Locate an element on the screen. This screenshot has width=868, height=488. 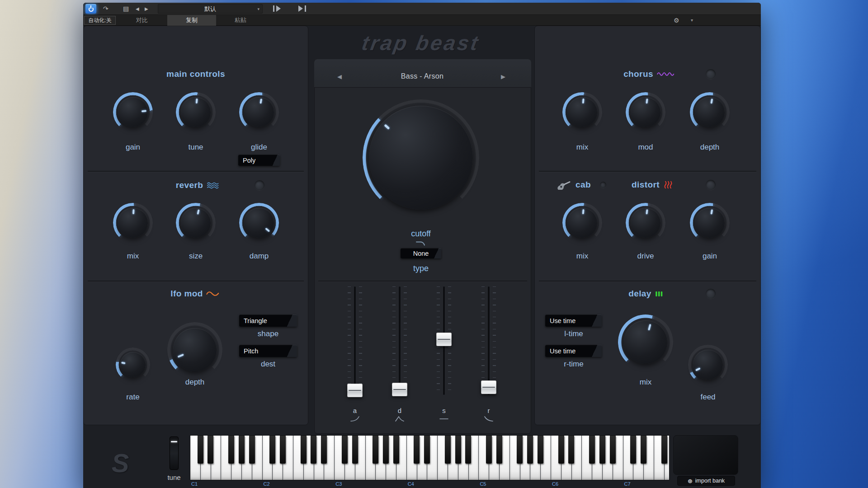
patch-prev-button: ◀ is located at coordinates (340, 77).